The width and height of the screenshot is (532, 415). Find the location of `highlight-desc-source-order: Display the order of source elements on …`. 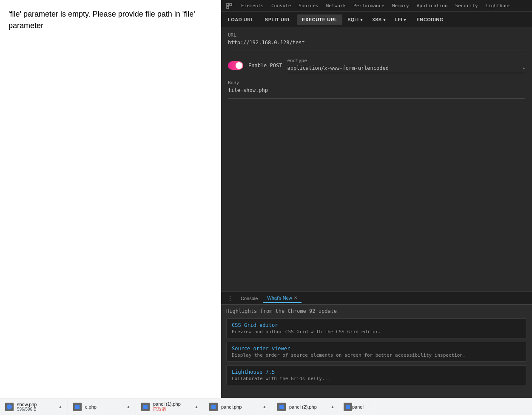

highlight-desc-source-order: Display the order of source elements on … is located at coordinates (377, 355).